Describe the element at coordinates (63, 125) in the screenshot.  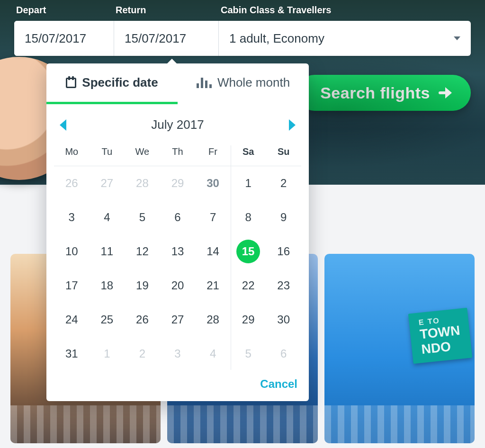
I see `prev-month-button` at that location.